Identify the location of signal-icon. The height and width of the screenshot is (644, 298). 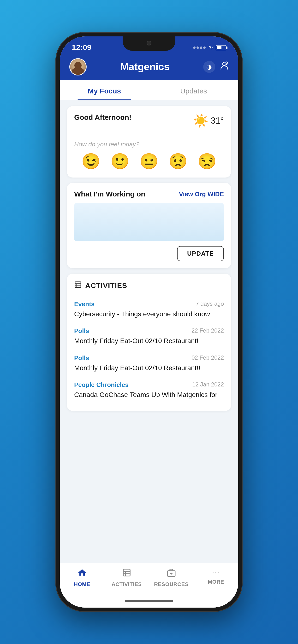
(199, 48).